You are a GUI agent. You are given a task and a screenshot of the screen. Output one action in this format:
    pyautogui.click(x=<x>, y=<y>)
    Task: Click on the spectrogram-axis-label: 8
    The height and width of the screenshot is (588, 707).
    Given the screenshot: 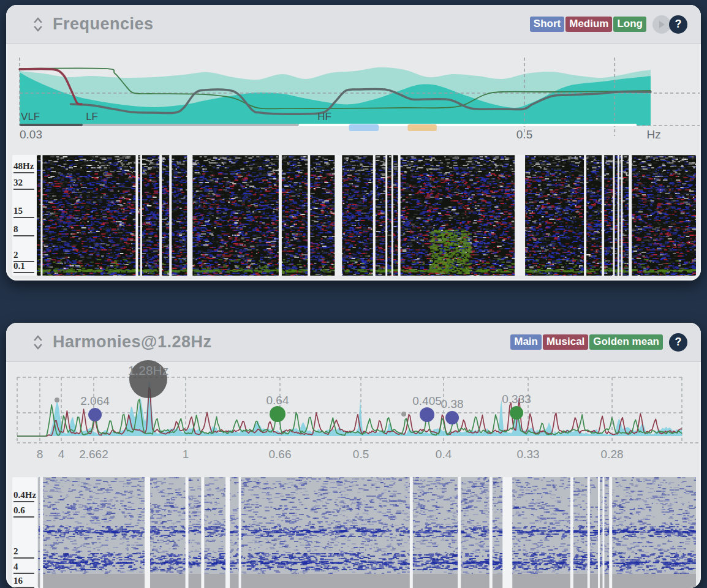 What is the action you would take?
    pyautogui.click(x=24, y=230)
    